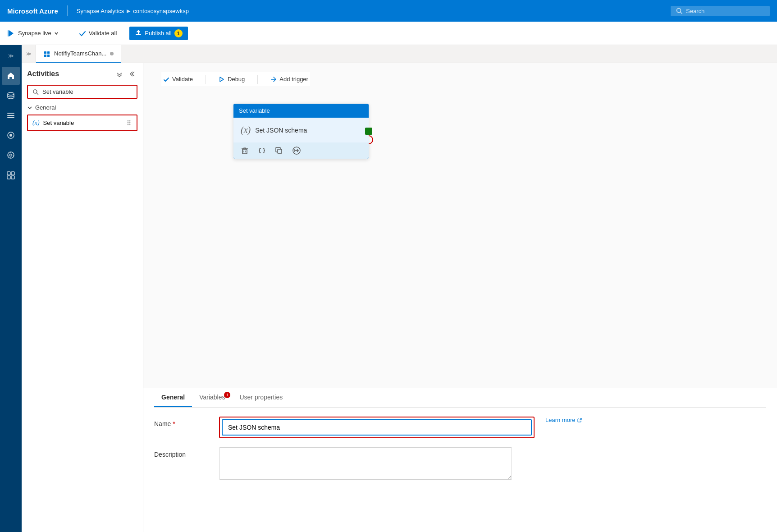  What do you see at coordinates (128, 11) in the screenshot?
I see `nav-chevron: ▶` at bounding box center [128, 11].